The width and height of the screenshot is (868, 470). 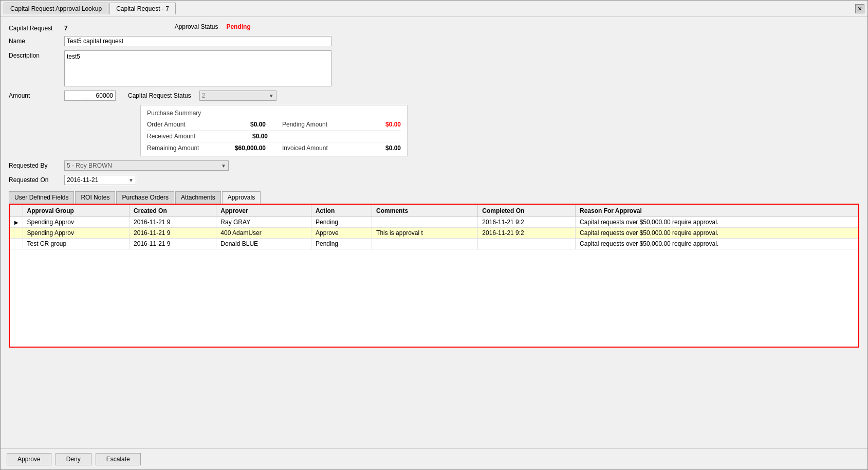 What do you see at coordinates (34, 106) in the screenshot?
I see `purchase-summary-spacer` at bounding box center [34, 106].